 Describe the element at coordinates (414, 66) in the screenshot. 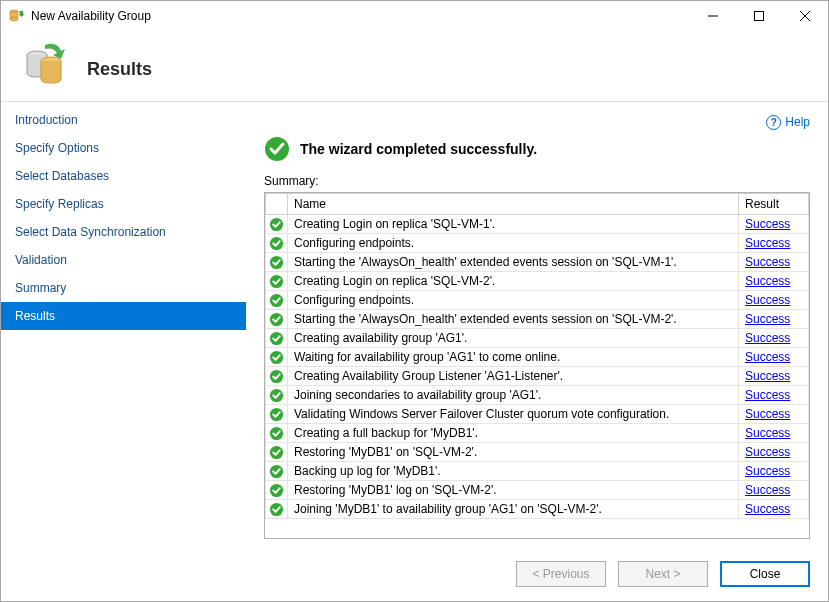

I see `header-area: Results` at that location.